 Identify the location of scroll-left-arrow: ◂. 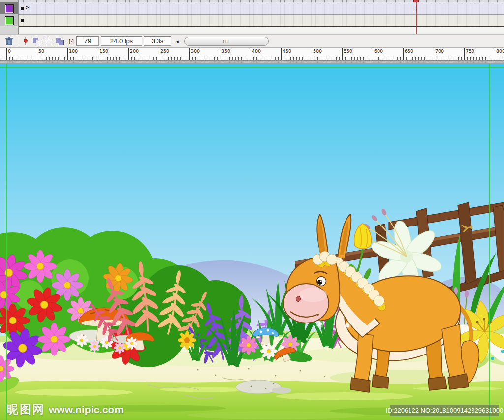
(177, 41).